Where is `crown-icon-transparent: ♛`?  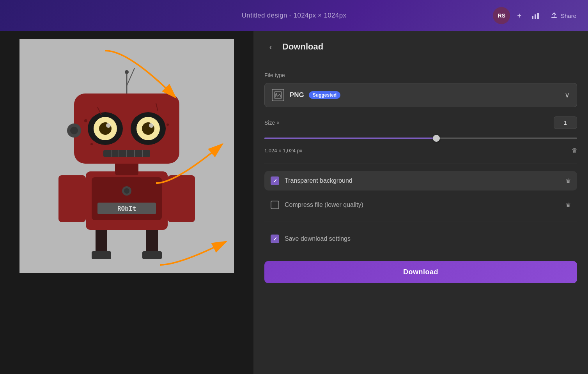
crown-icon-transparent: ♛ is located at coordinates (568, 181).